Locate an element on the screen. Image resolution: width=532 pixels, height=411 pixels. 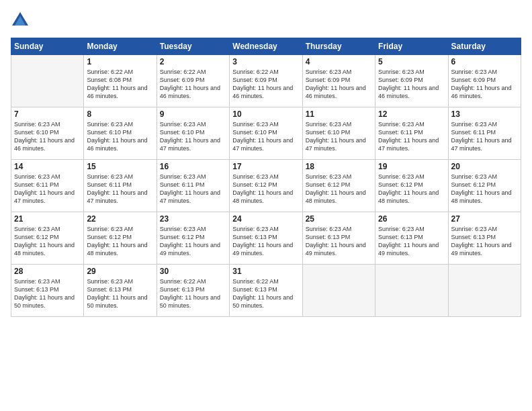
day-number: 9 is located at coordinates (193, 114).